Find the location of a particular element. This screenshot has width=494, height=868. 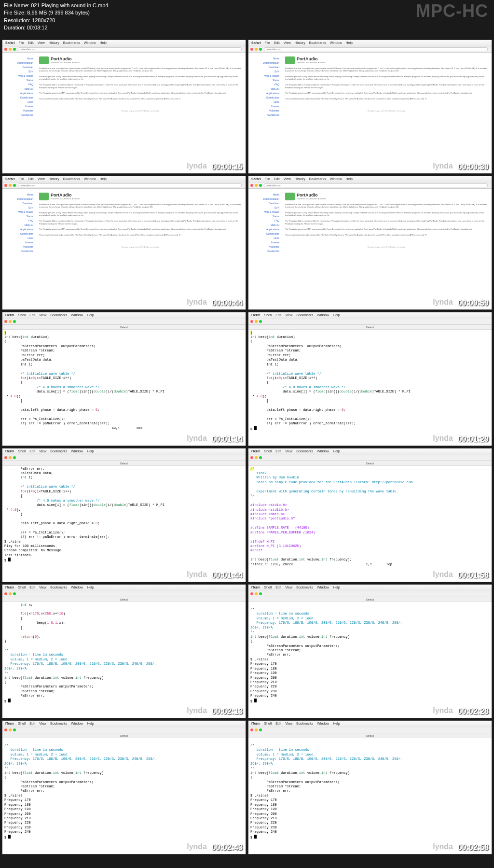

file-resolution: 1280x720 is located at coordinates (43, 20).